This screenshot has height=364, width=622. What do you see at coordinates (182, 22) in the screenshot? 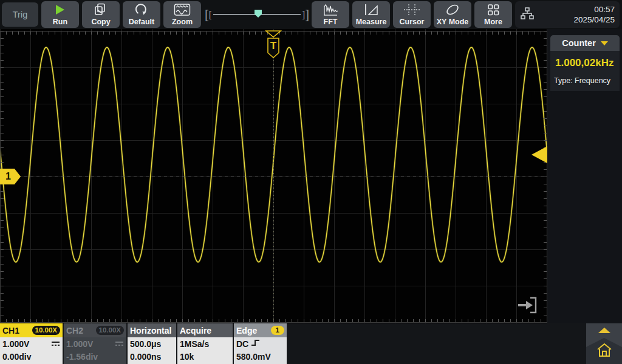
I see `zoom-label: Zoom` at bounding box center [182, 22].